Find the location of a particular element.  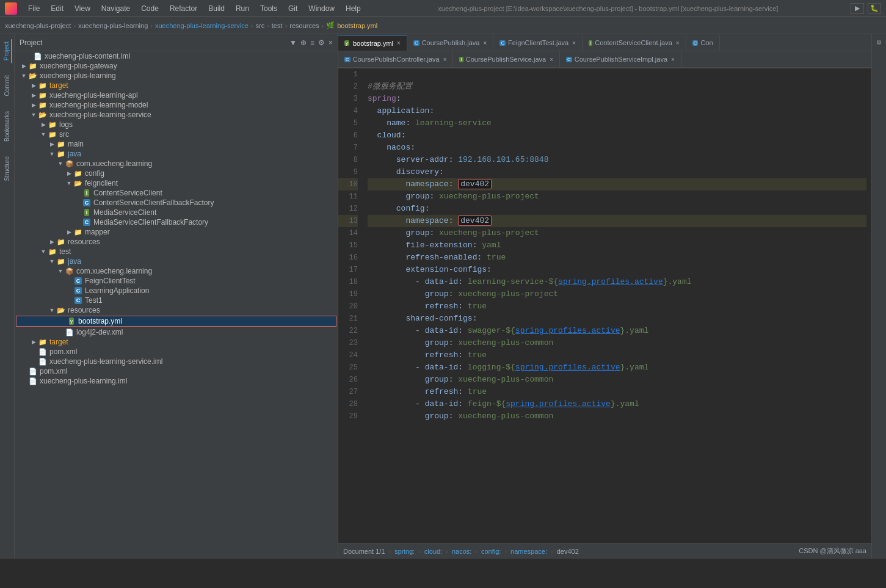

status-path-namespace: namespace: is located at coordinates (529, 551).